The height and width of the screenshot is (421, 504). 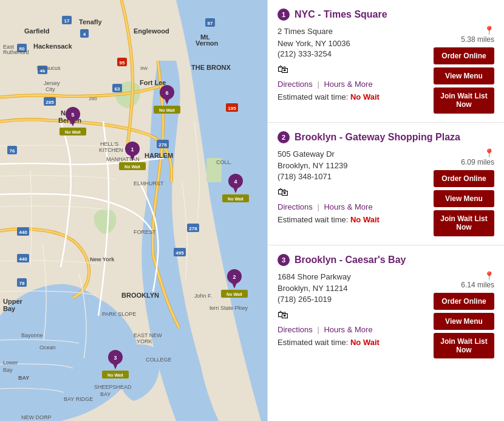 I want to click on svg-text: 285, so click(x=50, y=102).